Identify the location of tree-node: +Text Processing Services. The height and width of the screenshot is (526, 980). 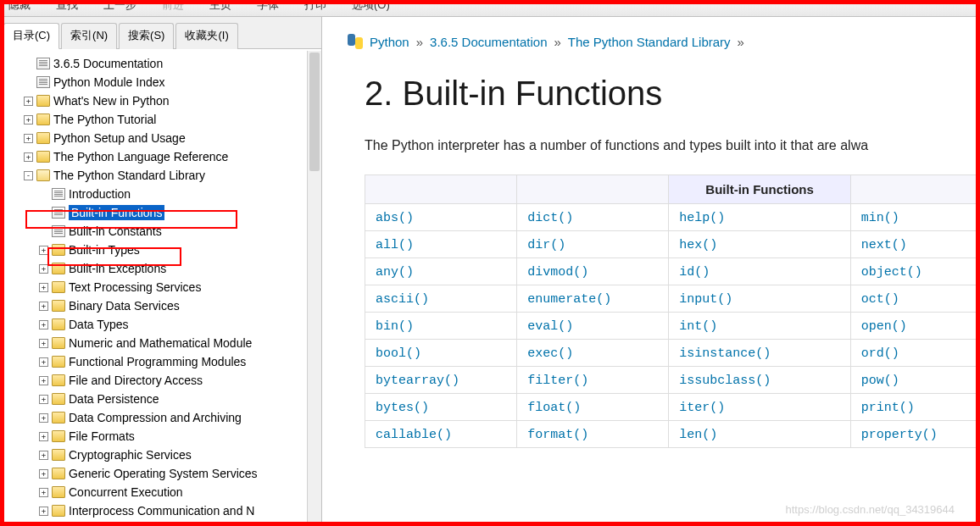
(161, 287).